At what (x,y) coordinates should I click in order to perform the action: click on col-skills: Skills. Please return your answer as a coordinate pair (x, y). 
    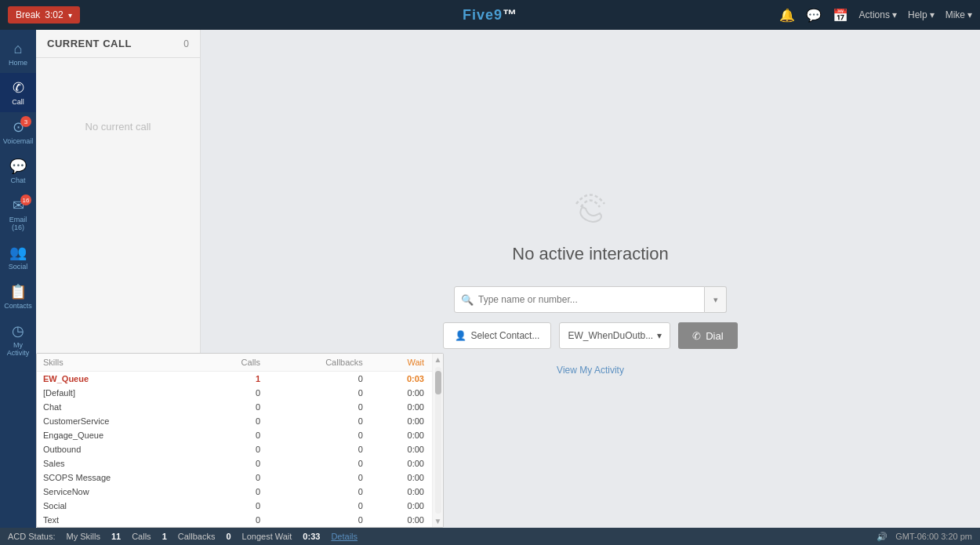
    Looking at the image, I should click on (119, 362).